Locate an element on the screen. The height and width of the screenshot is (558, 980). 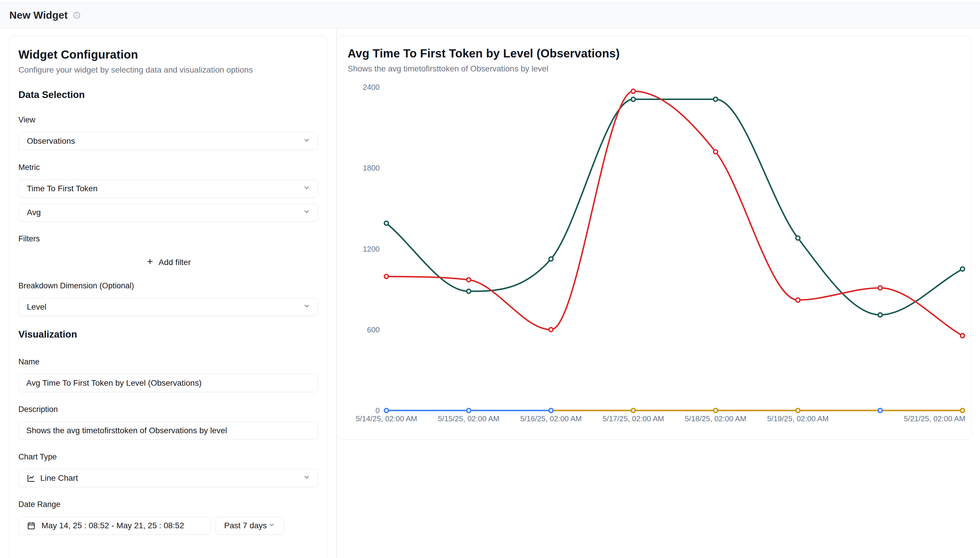
filters-field: Filters Add filter is located at coordinates (168, 253).